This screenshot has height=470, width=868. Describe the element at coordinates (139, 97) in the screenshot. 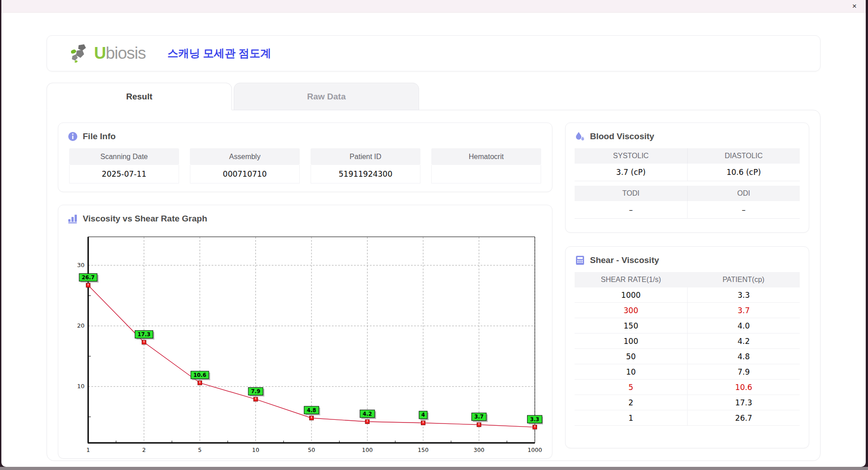

I see `tab-result: Result` at that location.